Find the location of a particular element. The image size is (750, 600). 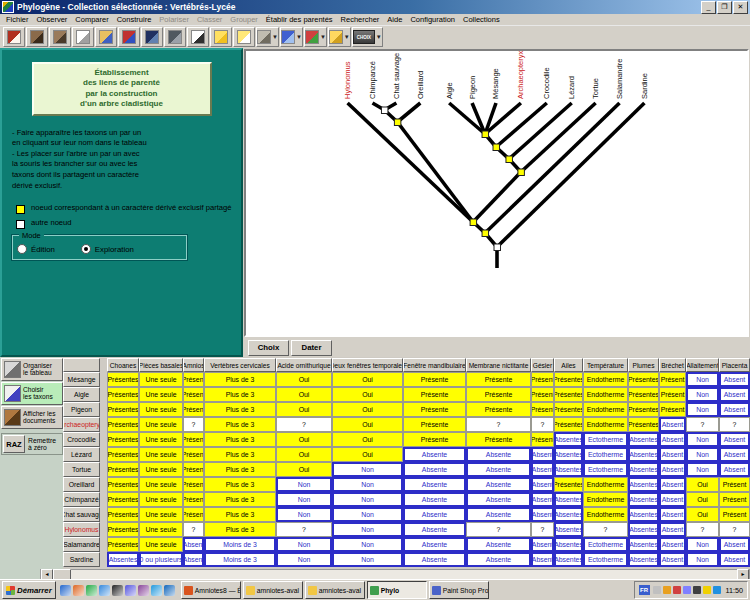

taxon-label-m-sange: Mésange is located at coordinates (496, 84).